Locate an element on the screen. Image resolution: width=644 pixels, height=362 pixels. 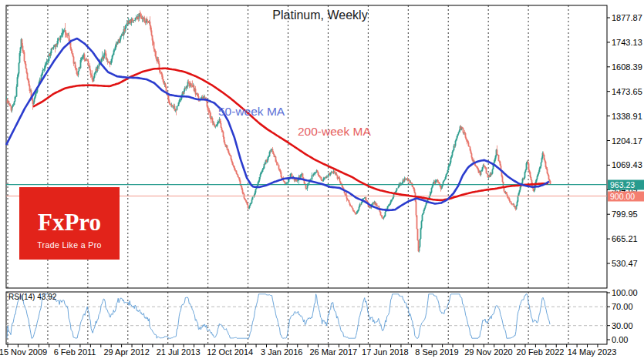
date-tick-label: 17 Jun 2018 is located at coordinates (386, 352).